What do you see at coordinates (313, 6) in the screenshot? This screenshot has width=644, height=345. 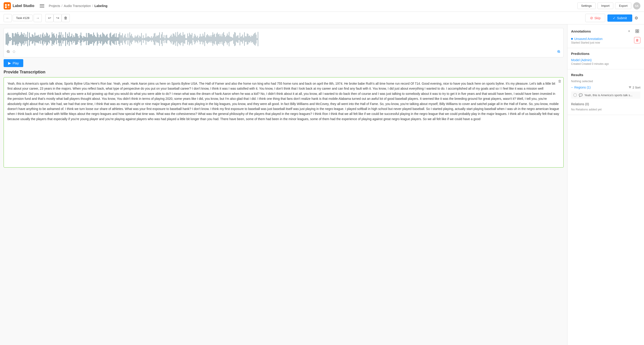 I see `breadcrumb: Projects / Audio Transcription / Labelin…` at bounding box center [313, 6].